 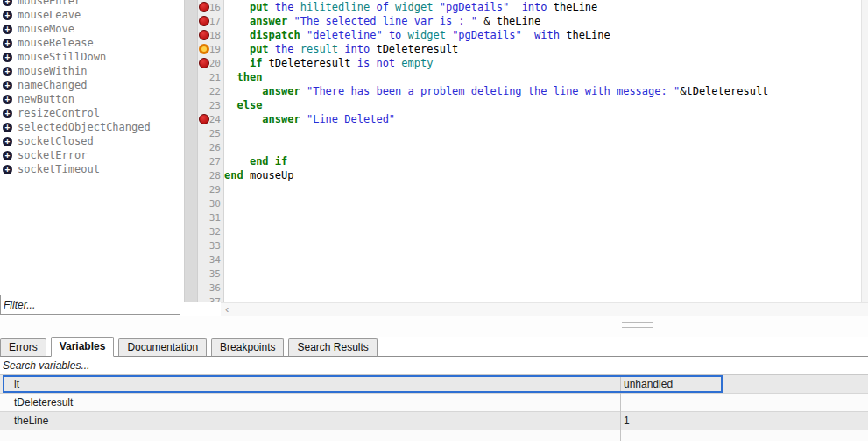 I want to click on code-token: "The selected line var is : ", so click(x=385, y=21).